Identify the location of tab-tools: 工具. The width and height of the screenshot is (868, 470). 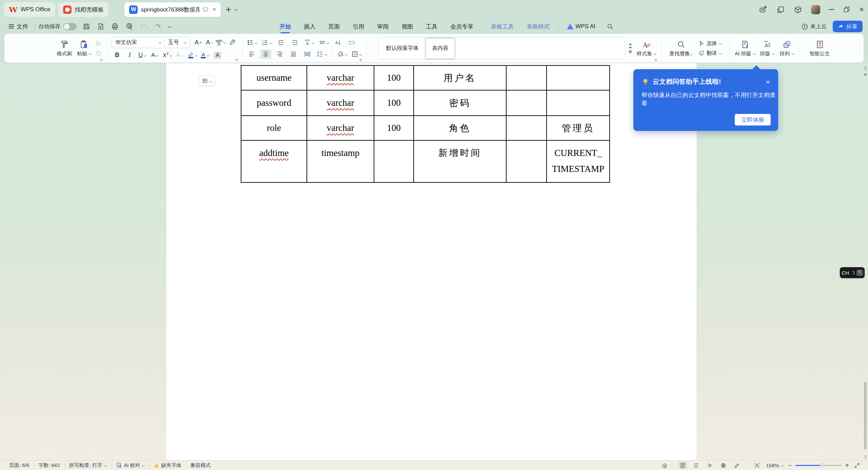
(432, 26).